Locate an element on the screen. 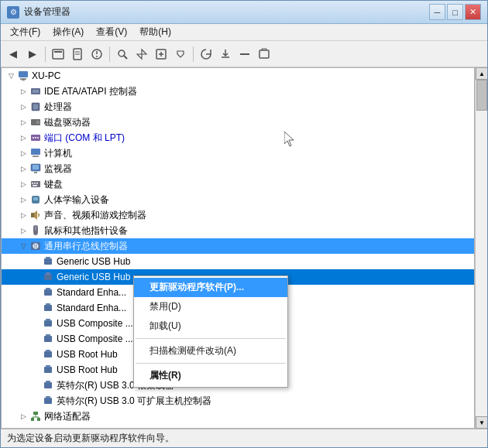 The height and width of the screenshot is (448, 488). tree-root: ▽ XU-PC is located at coordinates (238, 76).